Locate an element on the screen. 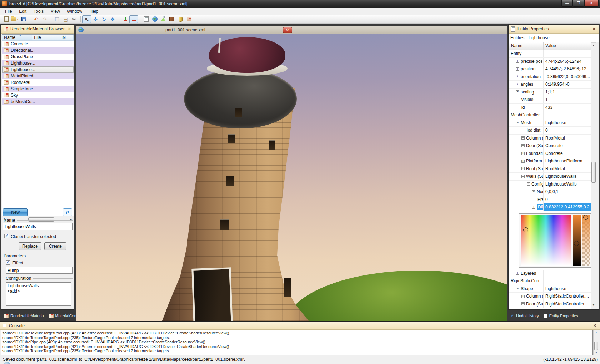 Image resolution: width=600 pixels, height=364 pixels. rotate-tool-button: ↻ is located at coordinates (104, 19).